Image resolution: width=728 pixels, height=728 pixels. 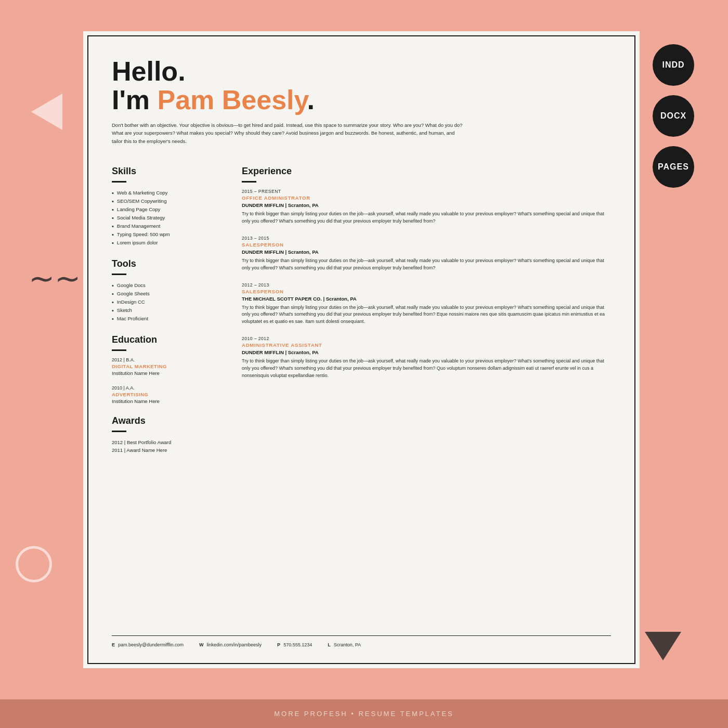 What do you see at coordinates (47, 112) in the screenshot?
I see `decorative-triangle-left` at bounding box center [47, 112].